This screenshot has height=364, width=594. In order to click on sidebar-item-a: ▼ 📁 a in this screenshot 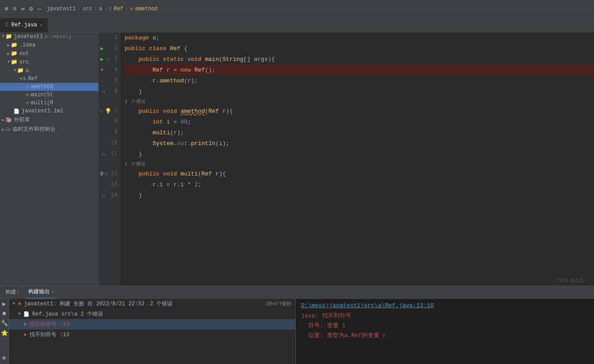, I will do `click(49, 71)`.